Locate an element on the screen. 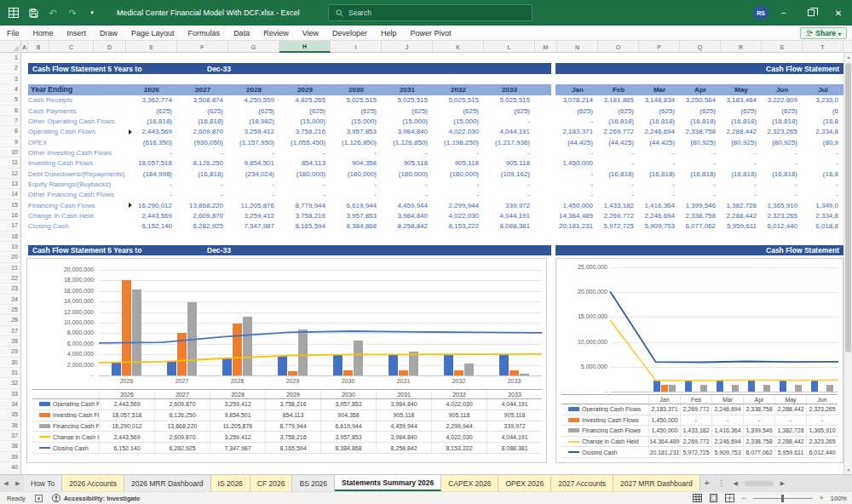  cell: 8,258,842 is located at coordinates (407, 226).